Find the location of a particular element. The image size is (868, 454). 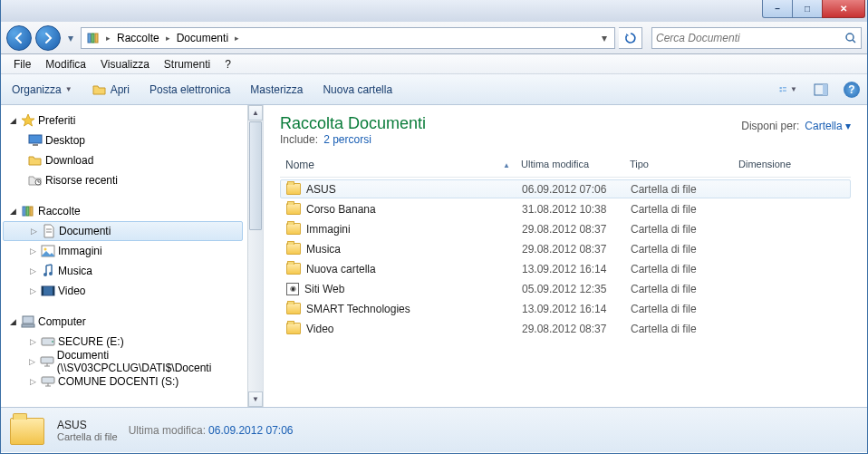

tree-libraries: ◢ Raccolte is located at coordinates (123, 211).